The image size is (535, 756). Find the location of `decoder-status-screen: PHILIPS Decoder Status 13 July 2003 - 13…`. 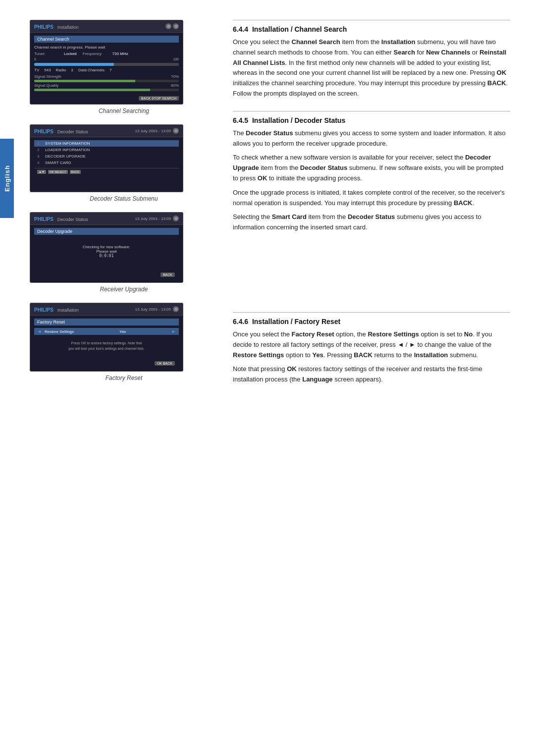

decoder-status-screen: PHILIPS Decoder Status 13 July 2003 - 13… is located at coordinates (107, 159).